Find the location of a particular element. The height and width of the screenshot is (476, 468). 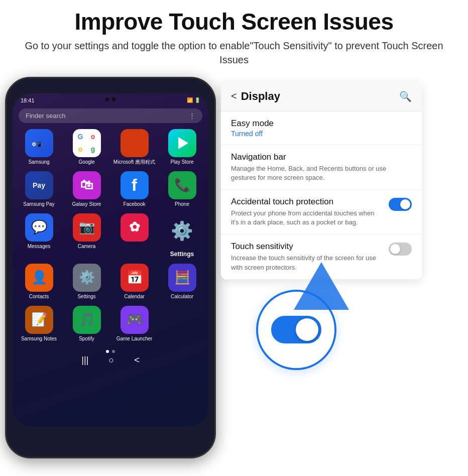

big-toggle is located at coordinates (296, 329).